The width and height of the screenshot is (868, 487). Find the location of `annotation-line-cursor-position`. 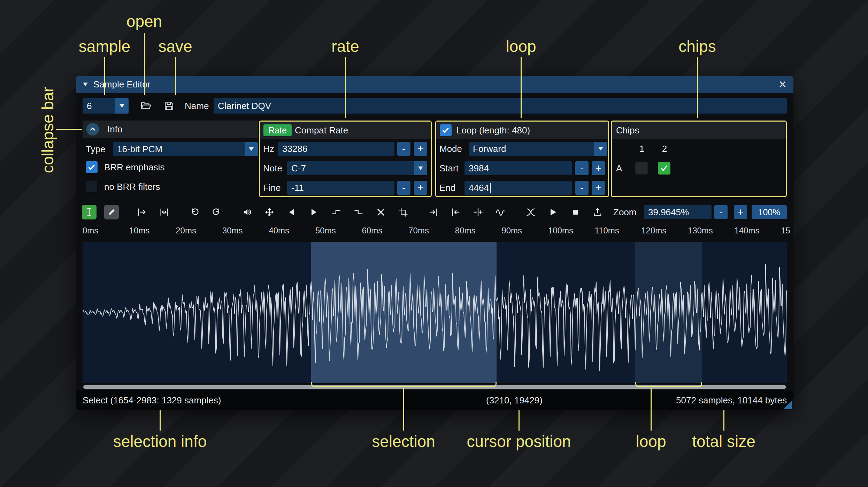

annotation-line-cursor-position is located at coordinates (519, 420).